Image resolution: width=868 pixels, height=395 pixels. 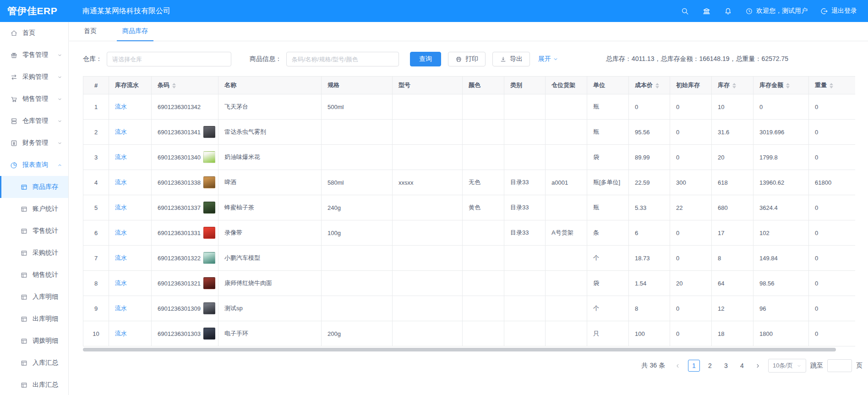 What do you see at coordinates (426, 59) in the screenshot?
I see `search-button: 查询` at bounding box center [426, 59].